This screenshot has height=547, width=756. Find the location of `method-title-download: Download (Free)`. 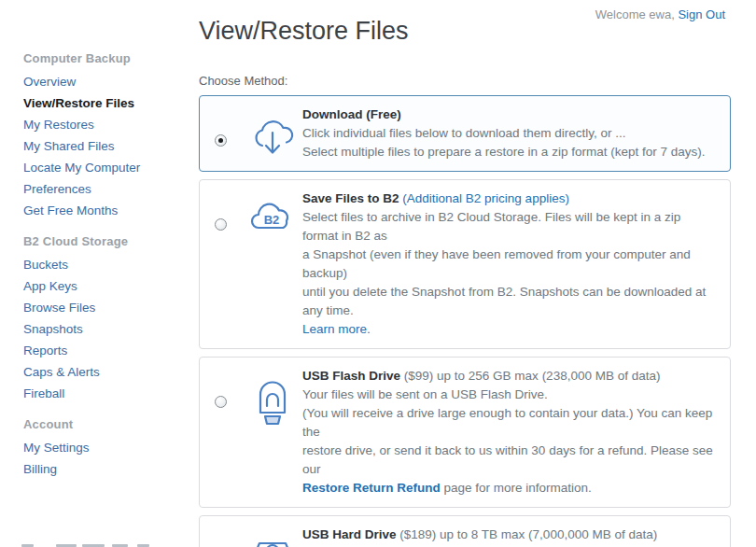

method-title-download: Download (Free) is located at coordinates (352, 114).